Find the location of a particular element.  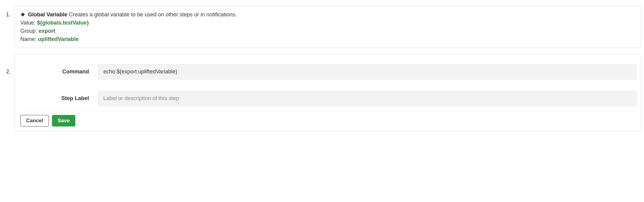

field-label: Value: is located at coordinates (28, 23).